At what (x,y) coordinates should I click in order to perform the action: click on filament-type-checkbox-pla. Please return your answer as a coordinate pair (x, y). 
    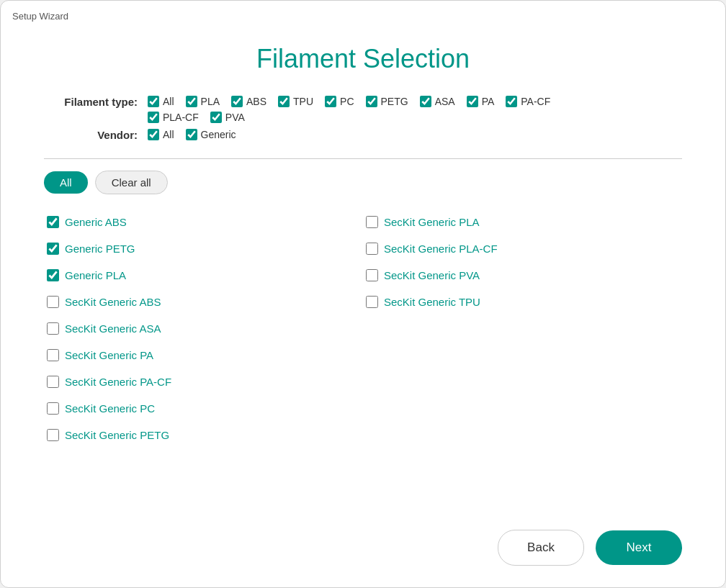
    Looking at the image, I should click on (192, 101).